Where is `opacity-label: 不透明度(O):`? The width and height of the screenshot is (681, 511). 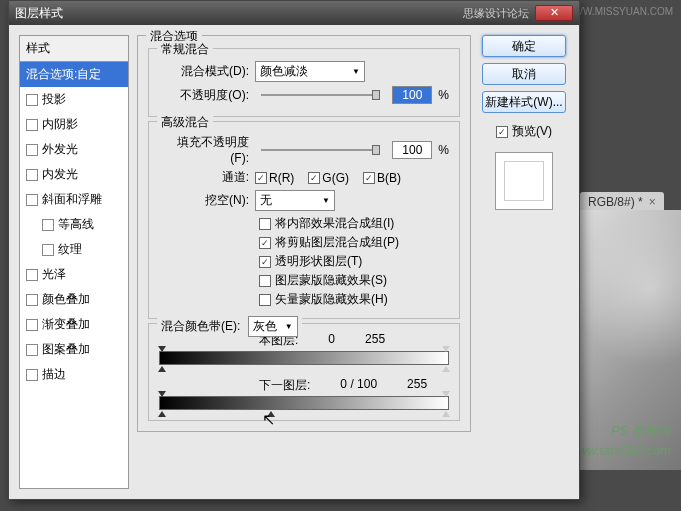
opacity-label: 不透明度(O): is located at coordinates (204, 96).